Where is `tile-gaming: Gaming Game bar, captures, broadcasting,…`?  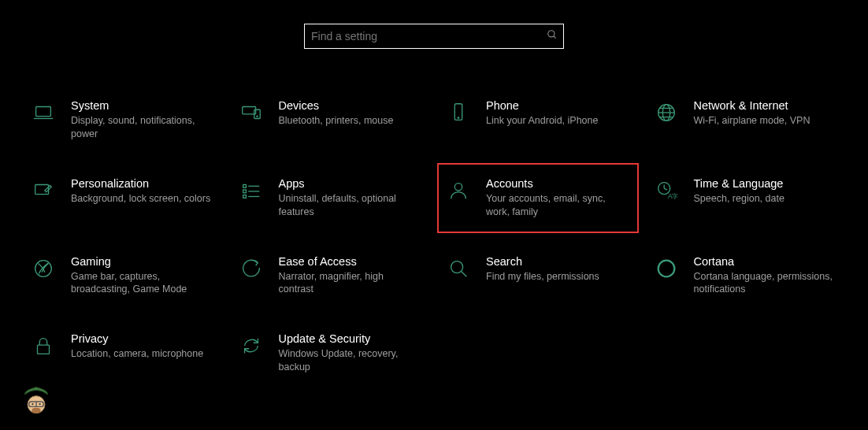 tile-gaming: Gaming Game bar, captures, broadcasting,… is located at coordinates (123, 276).